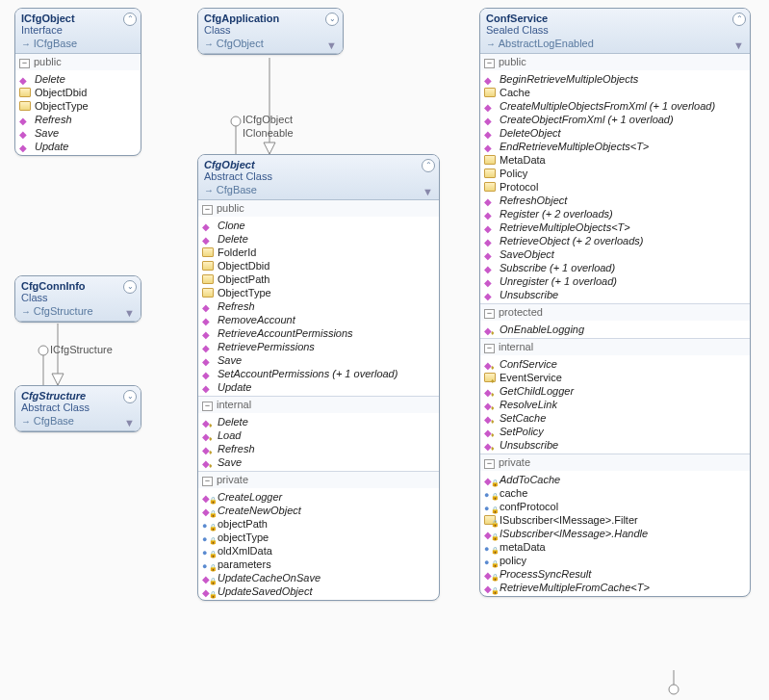  What do you see at coordinates (615, 431) in the screenshot?
I see `member-row: ♦SetPolicy` at bounding box center [615, 431].